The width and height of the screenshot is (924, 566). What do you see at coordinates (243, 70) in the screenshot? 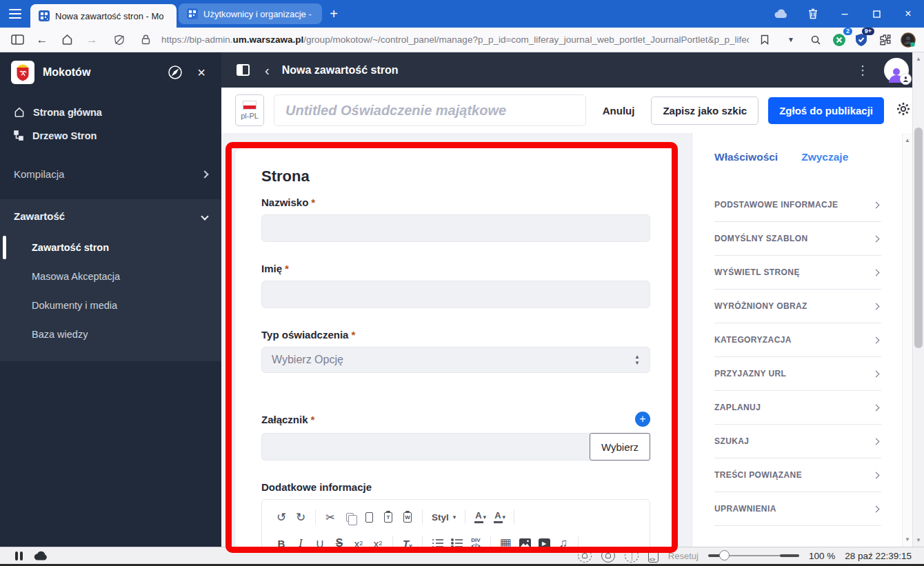
I see `product-menu-toggle-icon` at bounding box center [243, 70].